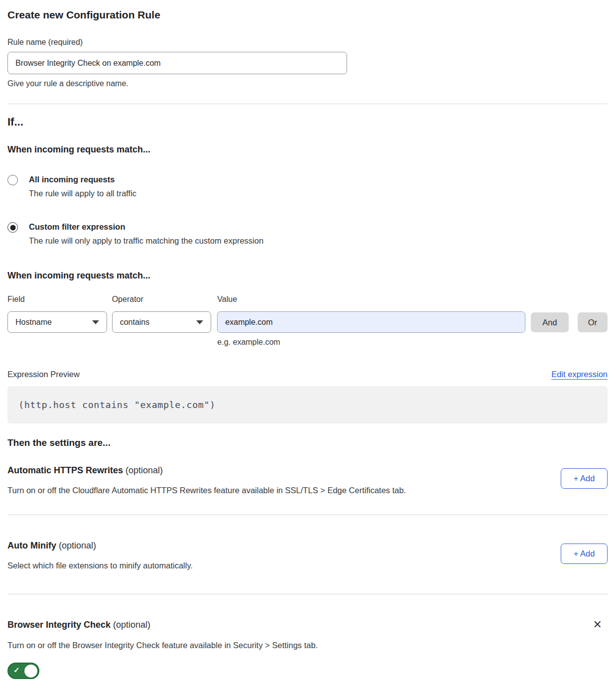 This screenshot has width=616, height=686. I want to click on setting-description: Turn on or off the Cloudflare Automatic …, so click(207, 490).